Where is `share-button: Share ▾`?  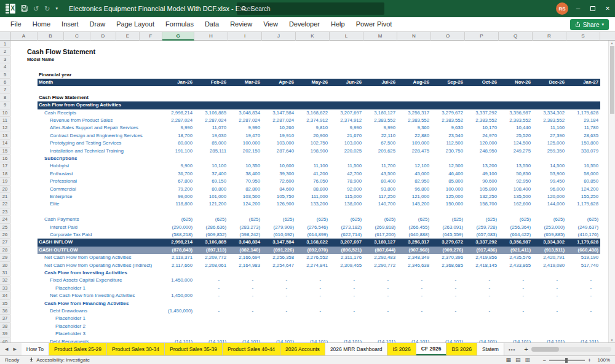
share-button: Share ▾ is located at coordinates (589, 25).